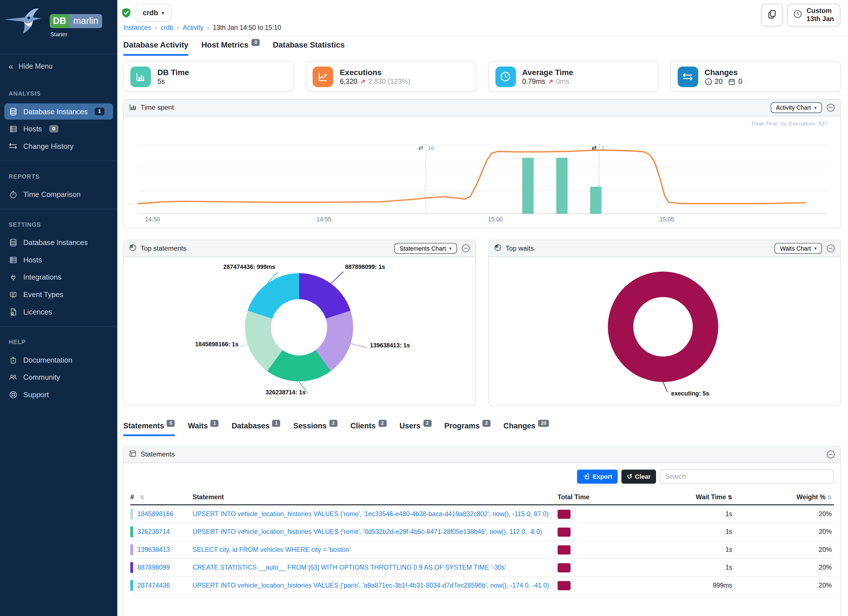  I want to click on statement-link: SELECT city, id FROM vehicles WHERE city…, so click(271, 550).